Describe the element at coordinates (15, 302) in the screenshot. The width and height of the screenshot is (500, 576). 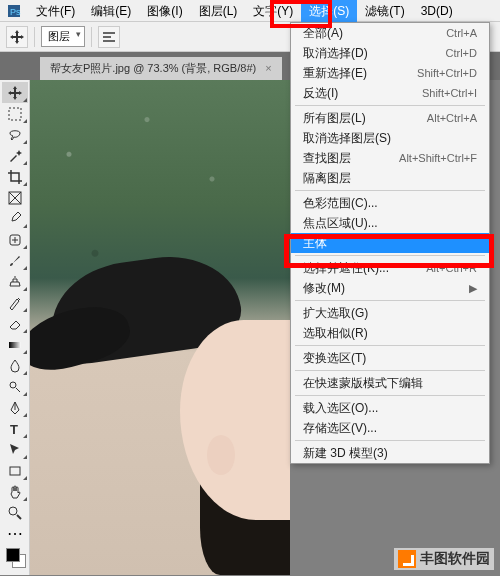
I see `history-brush-tool` at that location.